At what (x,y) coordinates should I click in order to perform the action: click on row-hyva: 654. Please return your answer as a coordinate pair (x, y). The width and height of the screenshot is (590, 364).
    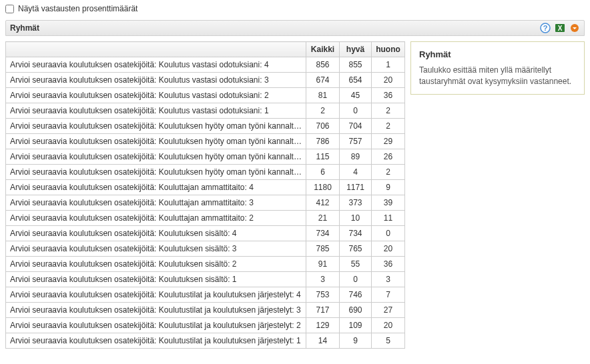
    Looking at the image, I should click on (356, 80).